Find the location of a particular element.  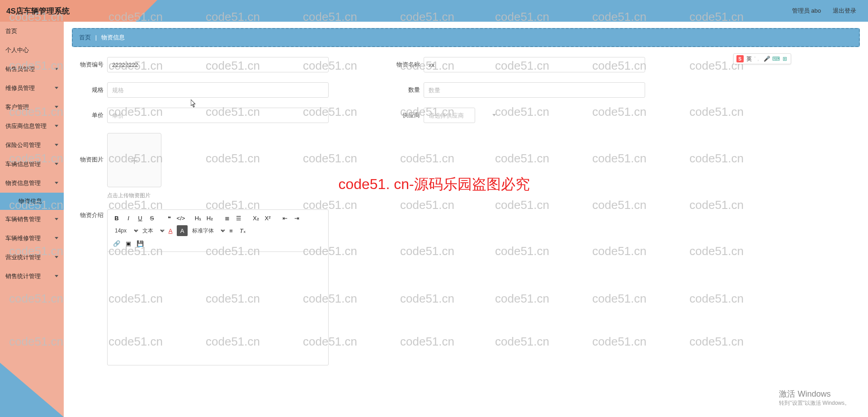

sidebar-item-label: 客户管理 is located at coordinates (17, 107).